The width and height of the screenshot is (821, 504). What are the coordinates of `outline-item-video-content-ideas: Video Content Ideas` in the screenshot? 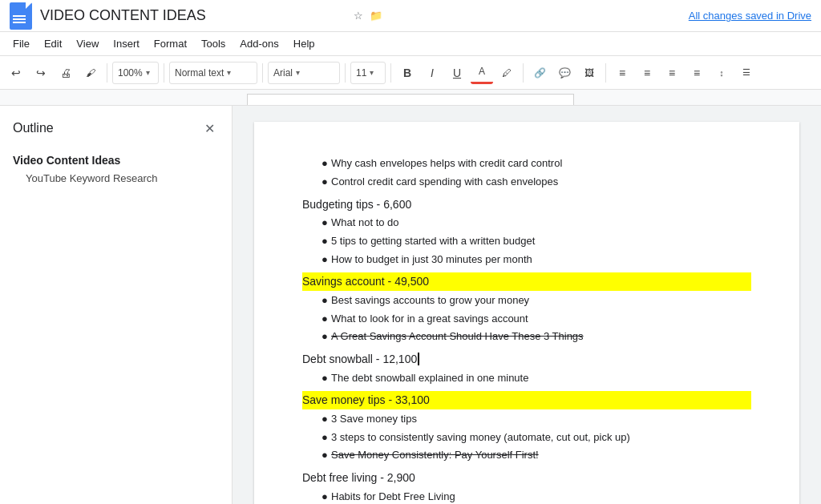 It's located at (115, 160).